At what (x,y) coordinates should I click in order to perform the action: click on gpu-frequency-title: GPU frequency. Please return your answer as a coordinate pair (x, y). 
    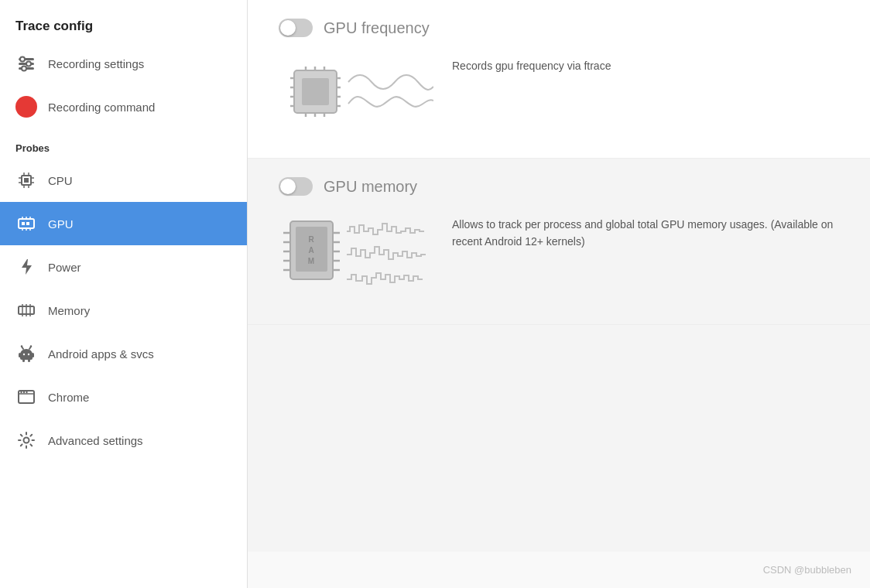
    Looking at the image, I should click on (376, 28).